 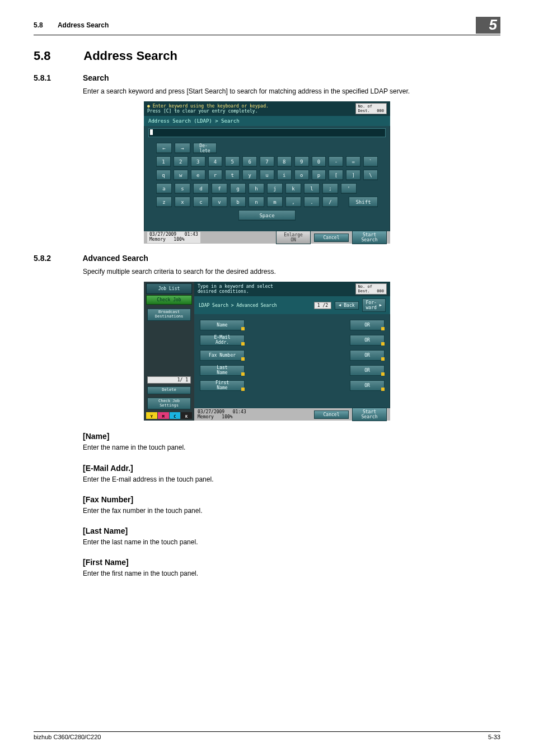 I want to click on key-1: 1, so click(x=163, y=161).